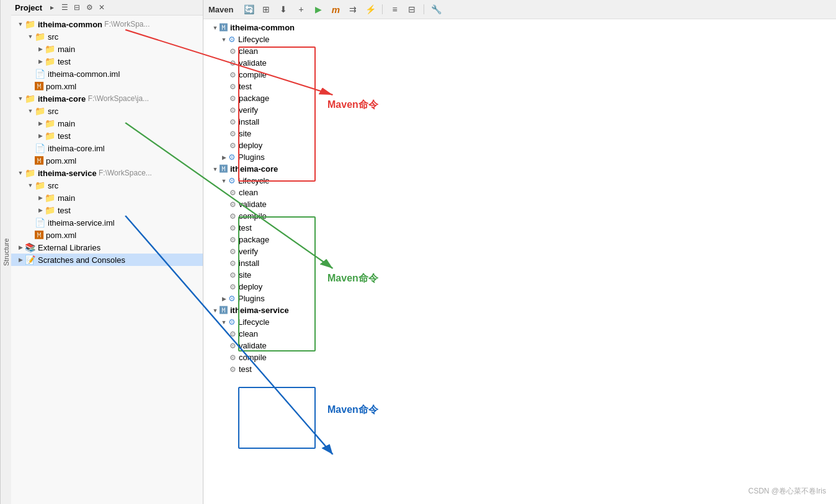 This screenshot has width=836, height=504. Describe the element at coordinates (82, 260) in the screenshot. I see `tree-label-scratch: Scratches and Consoles` at that location.